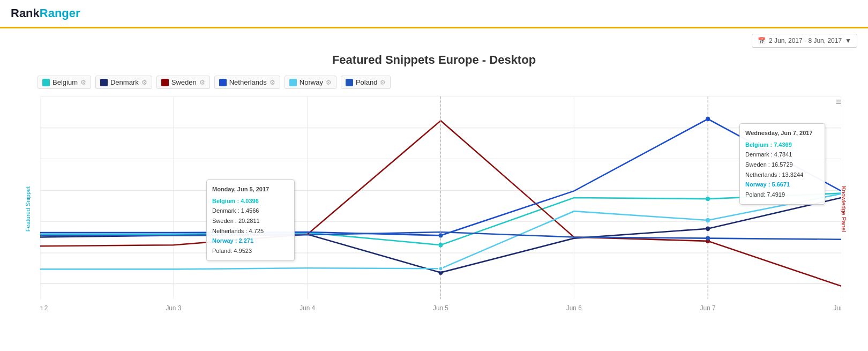 The height and width of the screenshot is (351, 868). Describe the element at coordinates (60, 13) in the screenshot. I see `logo-ranger: Ranger` at that location.